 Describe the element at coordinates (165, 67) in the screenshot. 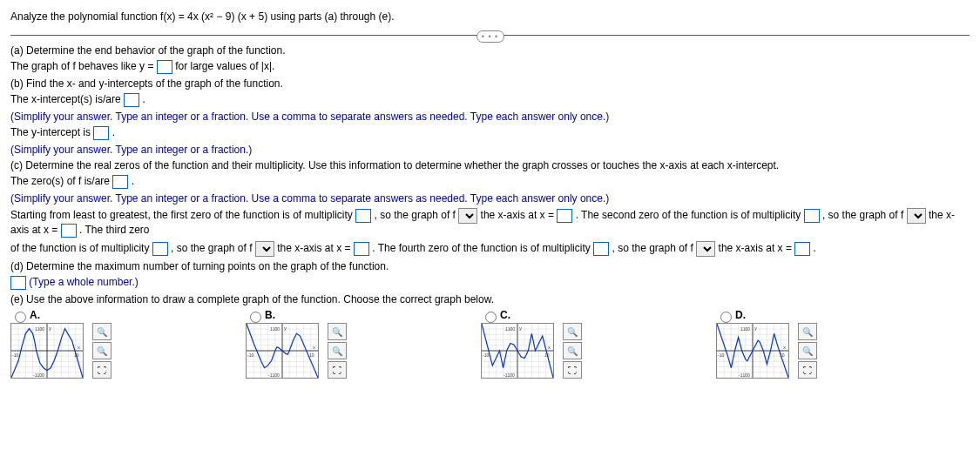

I see `part-a-input` at that location.